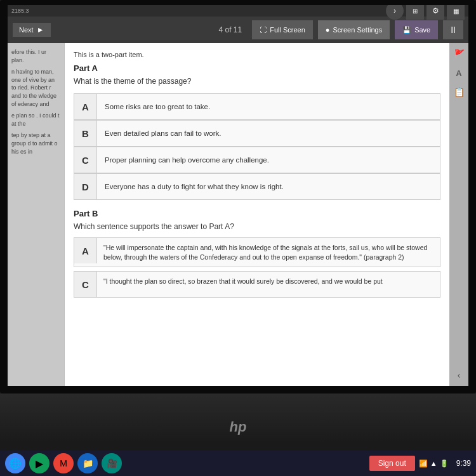 The image size is (476, 476). I want to click on choice-c-letter: C, so click(86, 160).